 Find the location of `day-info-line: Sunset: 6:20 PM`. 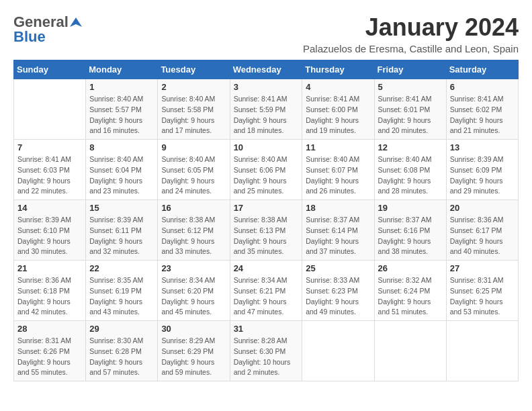

day-info-line: Sunset: 6:20 PM is located at coordinates (193, 291).